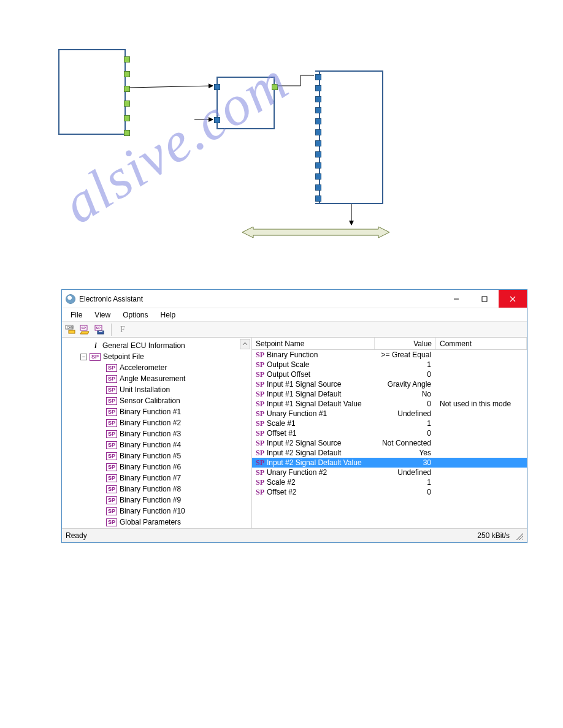 This screenshot has height=728, width=563. What do you see at coordinates (85, 330) in the screenshot?
I see `toolbar-sp-open-icon: SP` at bounding box center [85, 330].